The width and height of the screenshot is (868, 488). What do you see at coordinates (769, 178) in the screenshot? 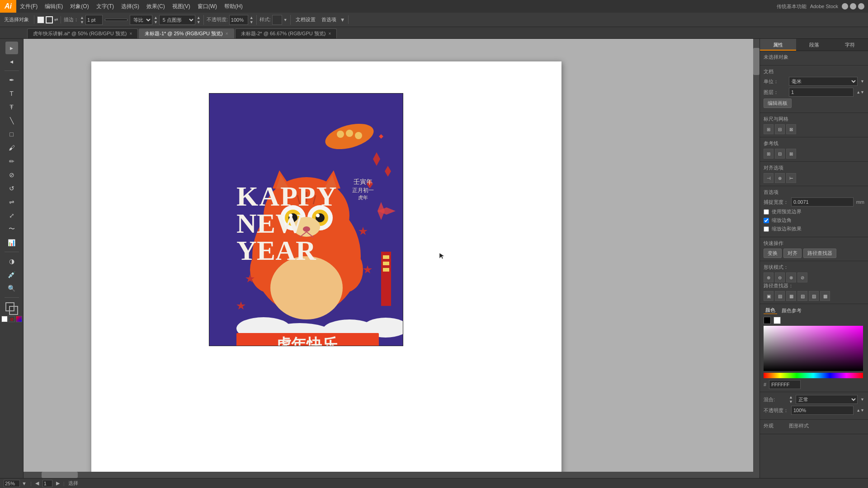
I see `align-left-icon: ⊣` at bounding box center [769, 178].